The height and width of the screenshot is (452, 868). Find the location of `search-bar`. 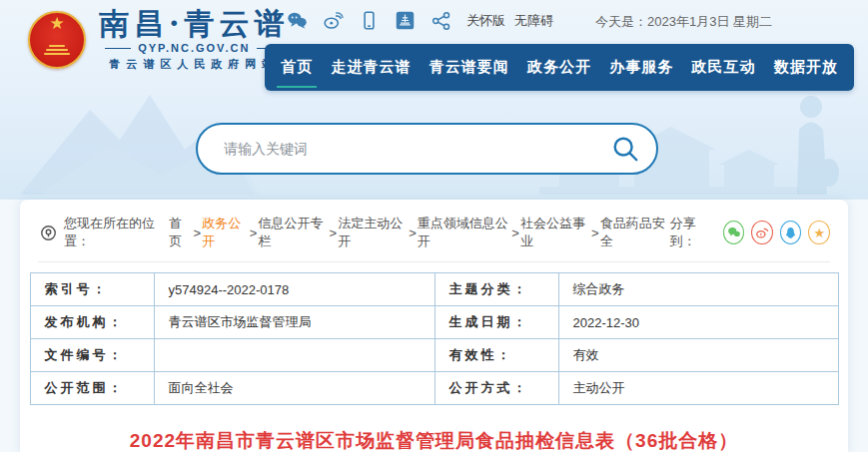

search-bar is located at coordinates (428, 149).